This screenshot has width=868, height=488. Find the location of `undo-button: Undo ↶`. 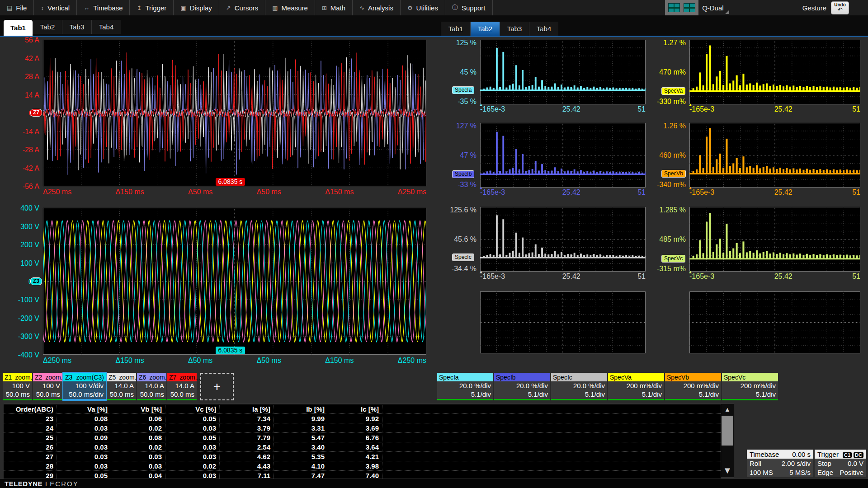

undo-button: Undo ↶ is located at coordinates (840, 8).